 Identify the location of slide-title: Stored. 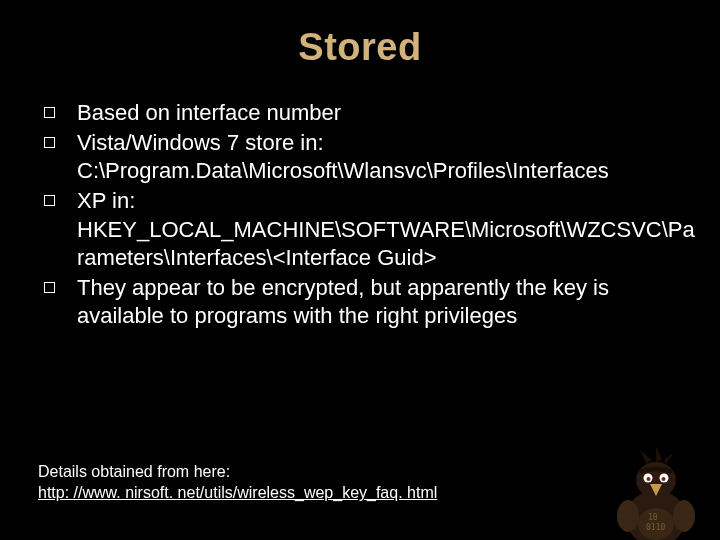
(360, 48).